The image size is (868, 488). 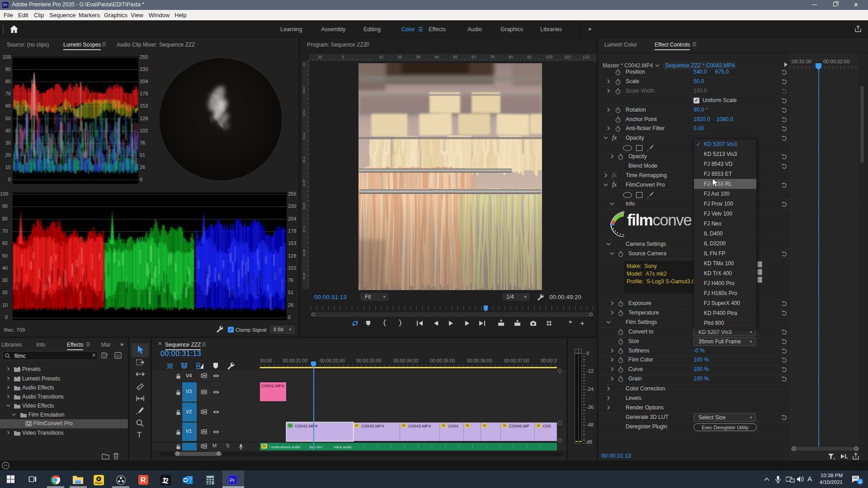 What do you see at coordinates (143, 480) in the screenshot?
I see `svg-text: R` at bounding box center [143, 480].